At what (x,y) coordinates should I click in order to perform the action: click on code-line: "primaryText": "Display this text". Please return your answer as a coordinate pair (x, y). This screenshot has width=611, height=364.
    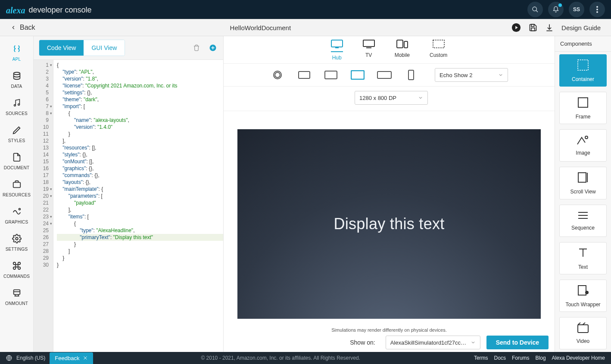
    Looking at the image, I should click on (140, 237).